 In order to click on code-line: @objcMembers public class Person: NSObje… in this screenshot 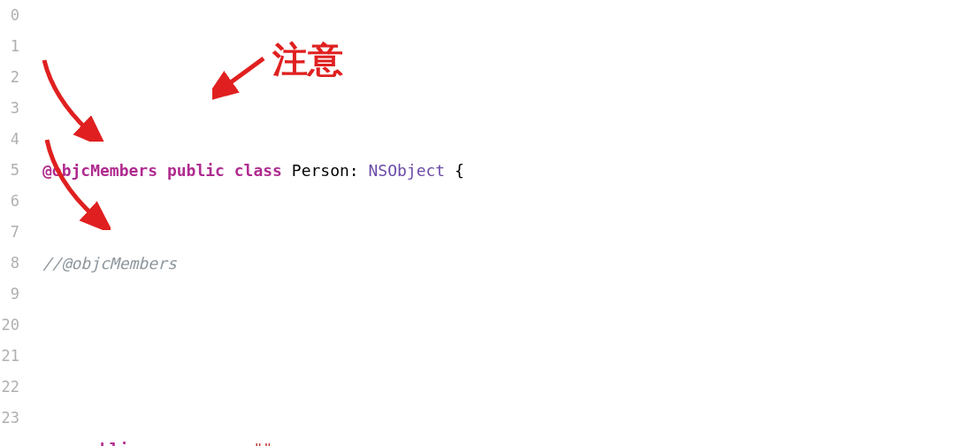, I will do `click(503, 170)`.